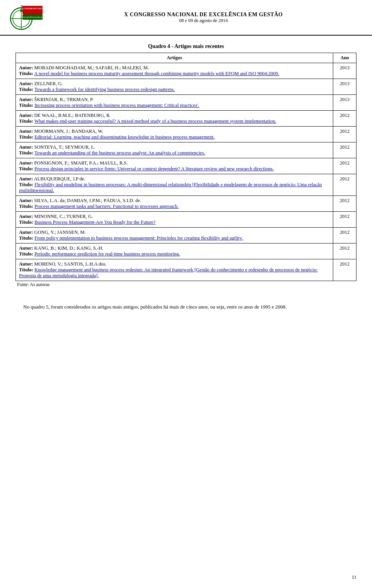  What do you see at coordinates (174, 87) in the screenshot?
I see `article-entry: Autor: ZELLNER, G.Título: Towards a fram…` at bounding box center [174, 87].